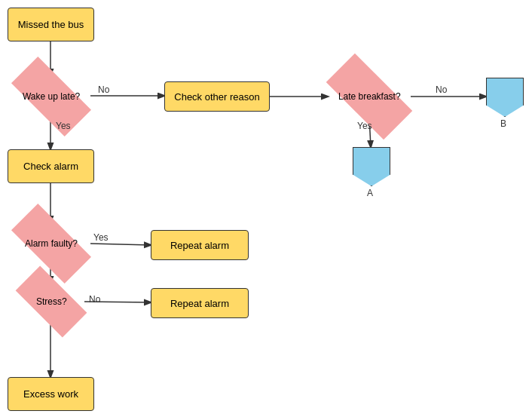  Describe the element at coordinates (370, 193) in the screenshot. I see `a-label: A` at that location.